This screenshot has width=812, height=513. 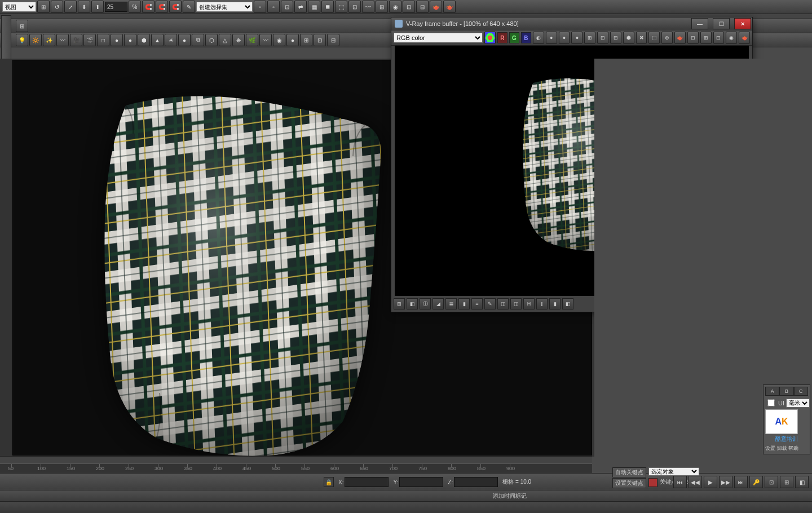 What do you see at coordinates (542, 304) in the screenshot?
I see `vfb-bottom-icon: ⫿` at bounding box center [542, 304].